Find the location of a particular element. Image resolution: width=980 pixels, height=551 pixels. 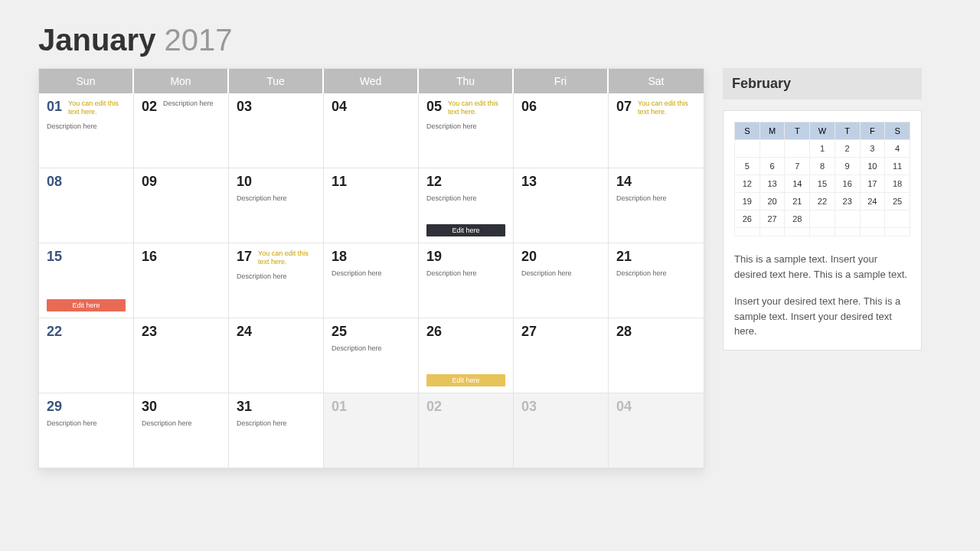

sidebar-para-1: This is a sample text. Insert your desir… is located at coordinates (822, 266).